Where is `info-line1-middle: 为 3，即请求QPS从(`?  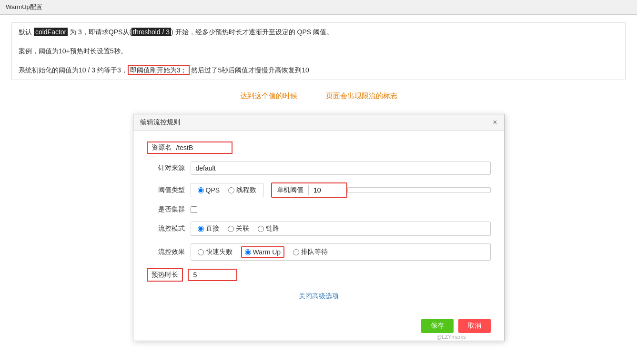 info-line1-middle: 为 3，即请求QPS从( is located at coordinates (100, 32).